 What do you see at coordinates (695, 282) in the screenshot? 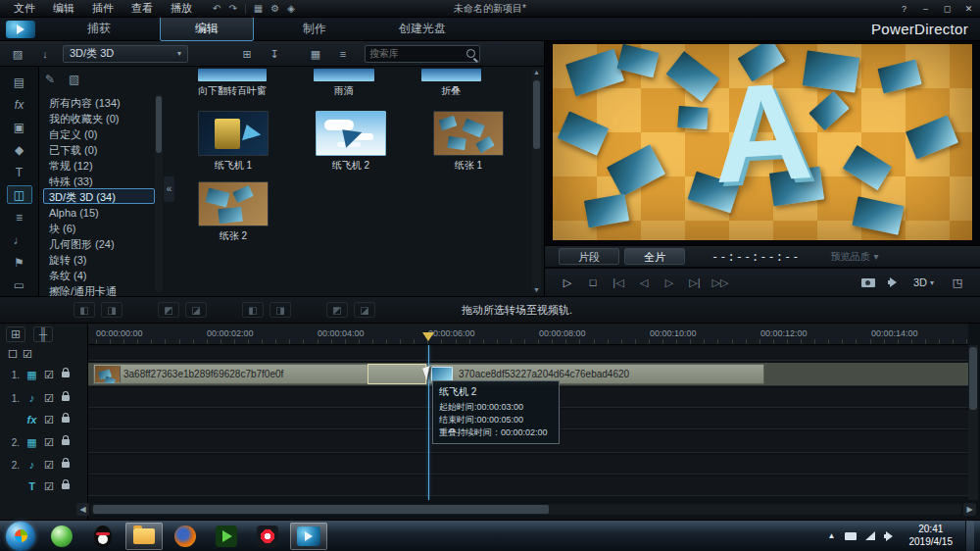
I see `next-clip-button: ▷|` at bounding box center [695, 282].